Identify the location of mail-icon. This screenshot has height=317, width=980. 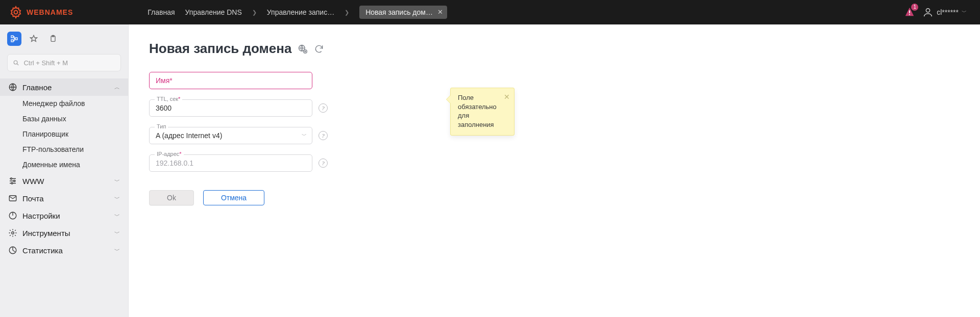
(13, 198).